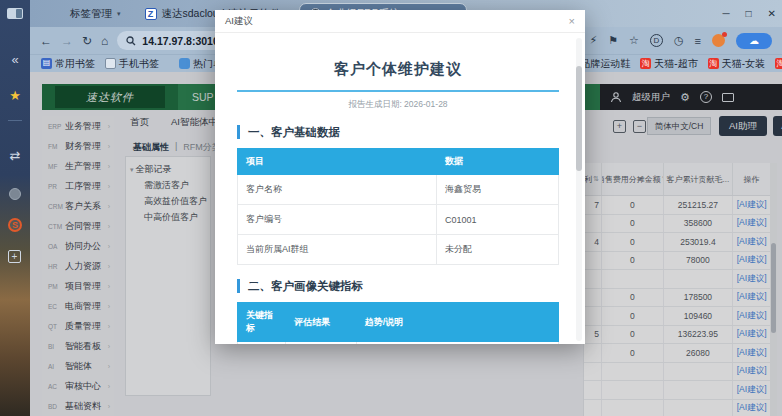  What do you see at coordinates (322, 344) in the screenshot?
I see `result-cell: 高价值` at bounding box center [322, 344].